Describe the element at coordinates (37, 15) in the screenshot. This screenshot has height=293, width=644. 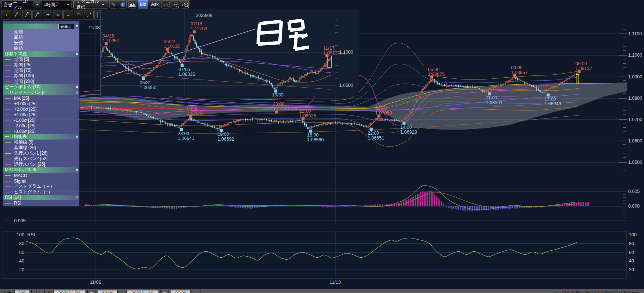
I see `trendline3-tool: ╱3` at that location.